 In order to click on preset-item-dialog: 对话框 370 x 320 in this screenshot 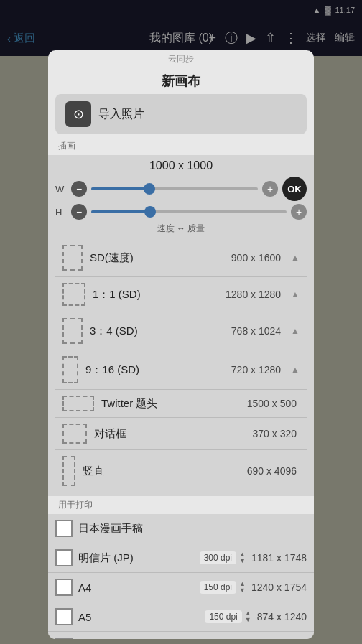, I will do `click(181, 434)`.